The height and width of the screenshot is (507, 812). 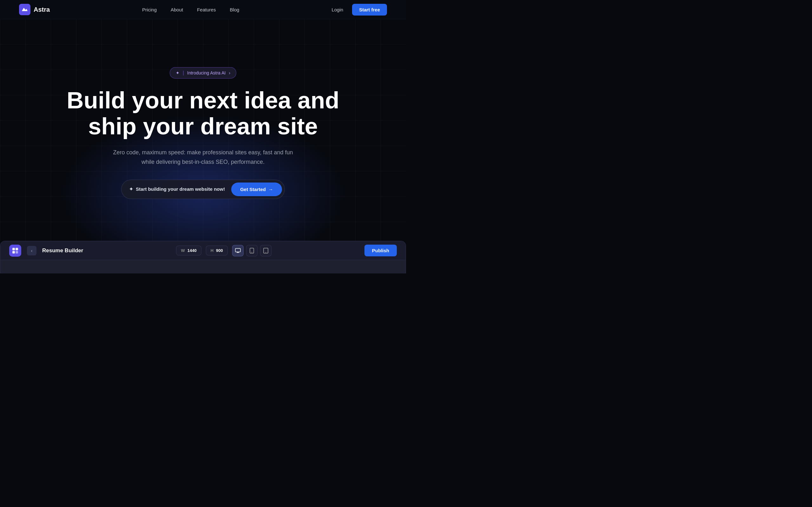 What do you see at coordinates (252, 251) in the screenshot?
I see `mobile-view-button` at bounding box center [252, 251].